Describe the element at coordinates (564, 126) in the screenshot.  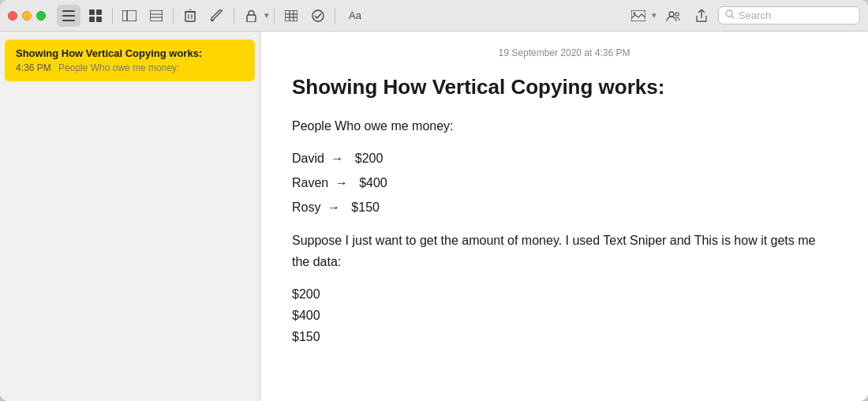
I see `paragraph-1: People Who owe me money:` at that location.